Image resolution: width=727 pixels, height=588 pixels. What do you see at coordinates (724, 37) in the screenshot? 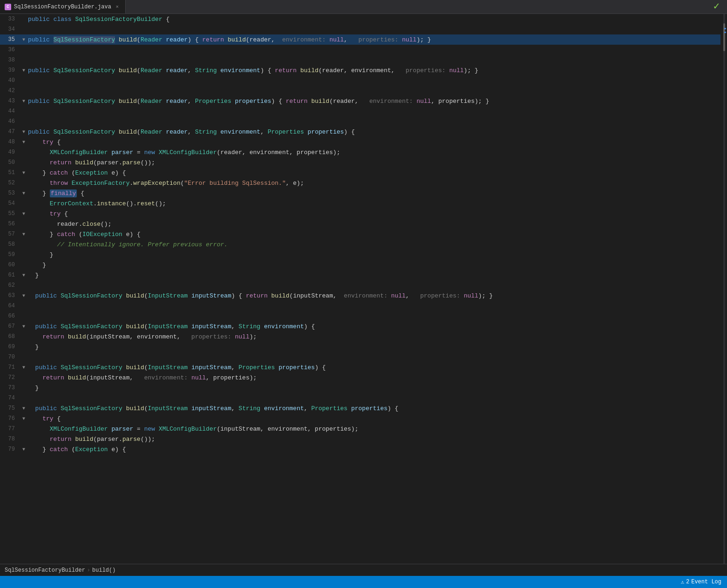
I see `scrollbar-thumb` at bounding box center [724, 37].